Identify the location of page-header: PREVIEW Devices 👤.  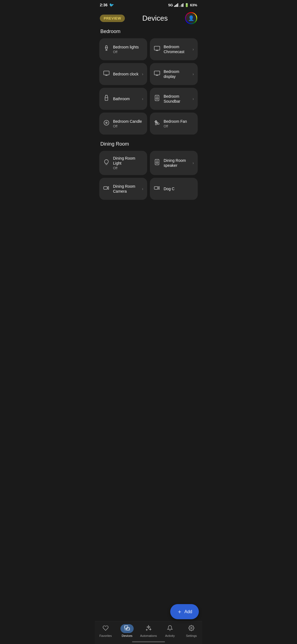
(148, 19).